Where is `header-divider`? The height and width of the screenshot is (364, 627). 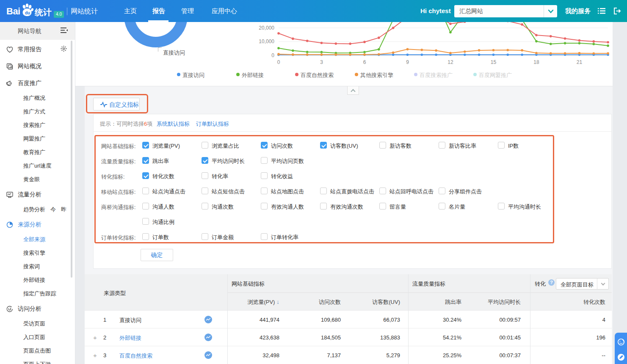 header-divider is located at coordinates (67, 11).